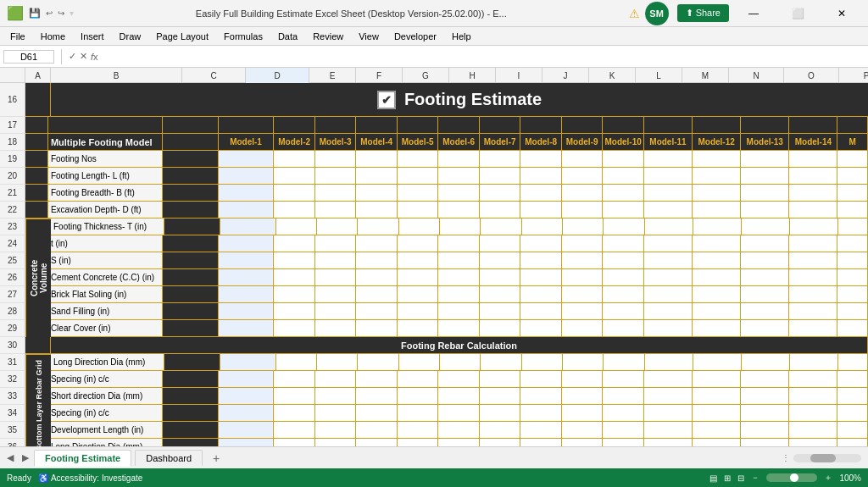 The image size is (868, 487). I want to click on cell-o34, so click(717, 413).